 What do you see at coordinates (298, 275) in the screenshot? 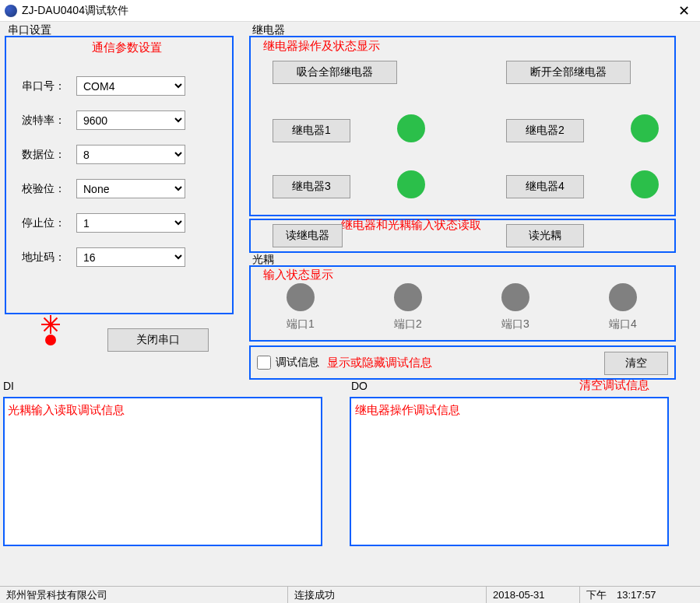
I see `opto-annot: 输入状态显示` at bounding box center [298, 275].